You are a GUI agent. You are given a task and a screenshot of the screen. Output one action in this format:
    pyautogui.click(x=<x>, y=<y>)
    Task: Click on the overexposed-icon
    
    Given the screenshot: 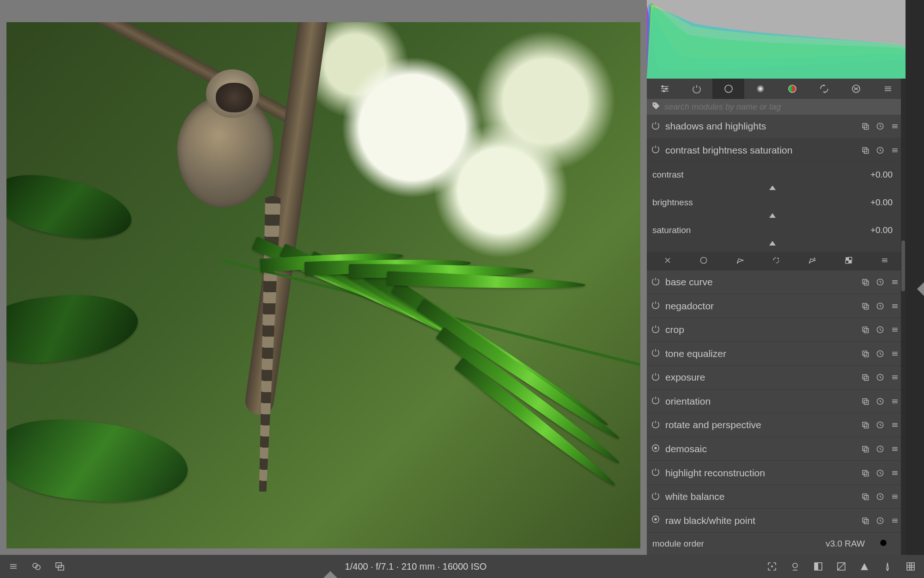 What is the action you would take?
    pyautogui.click(x=841, y=566)
    